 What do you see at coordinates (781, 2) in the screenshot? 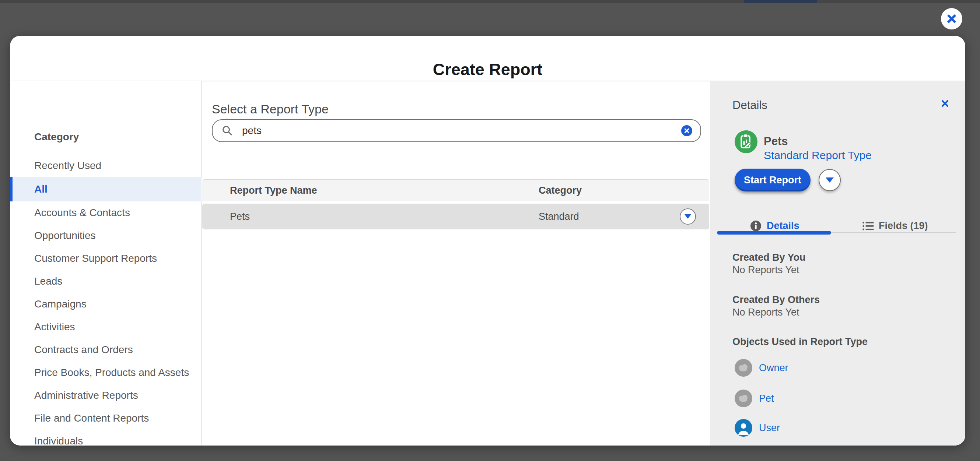
I see `background-page-remnant` at bounding box center [781, 2].